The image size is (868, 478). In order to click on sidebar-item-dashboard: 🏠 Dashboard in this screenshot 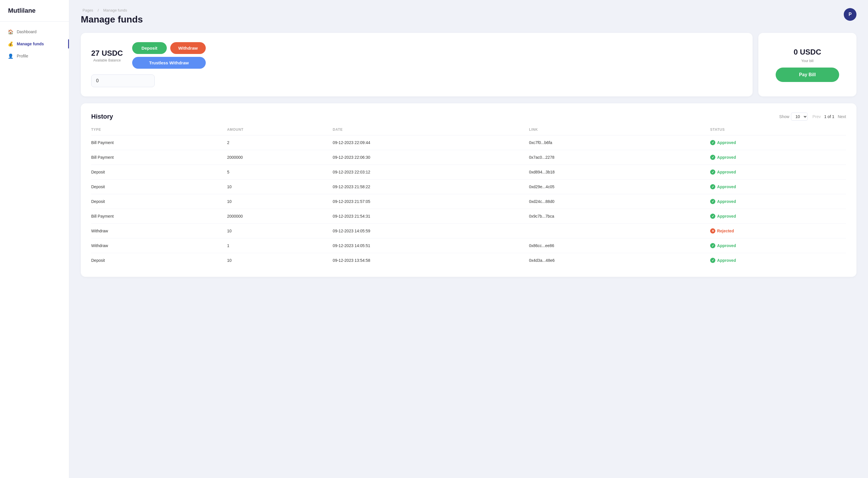, I will do `click(34, 32)`.